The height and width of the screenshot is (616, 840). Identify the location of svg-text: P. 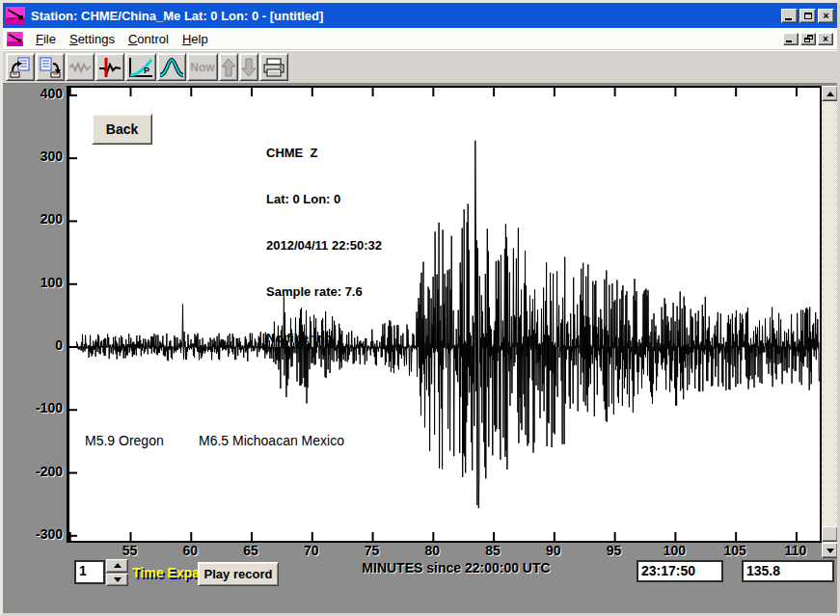
(147, 70).